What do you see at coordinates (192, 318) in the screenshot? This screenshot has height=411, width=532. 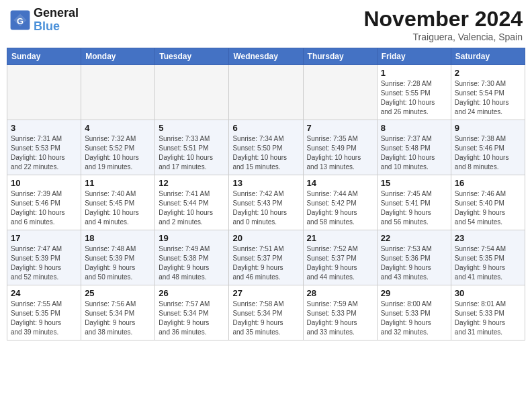 I see `day-info: Sunrise: 7:57 AMSunset: 5:34 PMDaylight:…` at bounding box center [192, 318].